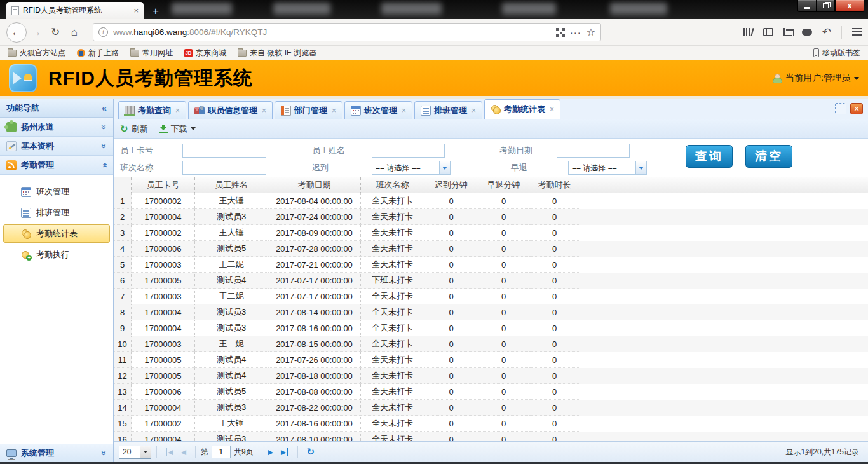  Describe the element at coordinates (332, 32) in the screenshot. I see `url-text: www.hanqi86.wang:8006/#!/Kq/RYKQTJ` at that location.